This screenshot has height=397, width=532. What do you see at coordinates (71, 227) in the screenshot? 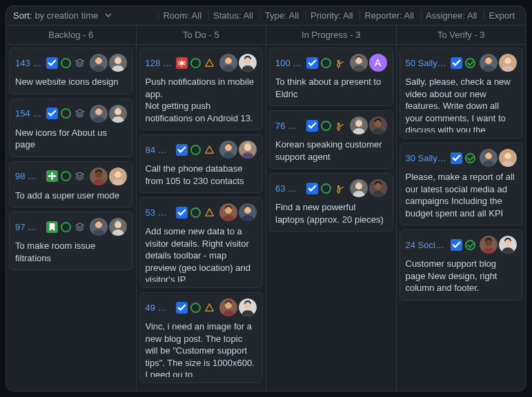
I see `card-header: 97 Kevin Clarke` at bounding box center [71, 227].